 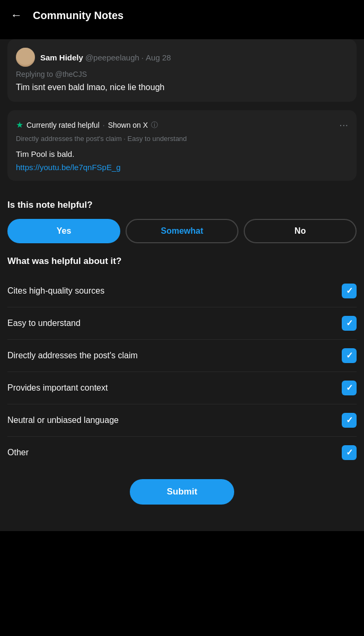 What do you see at coordinates (182, 15) in the screenshot?
I see `app-header: ← Community Notes` at bounding box center [182, 15].